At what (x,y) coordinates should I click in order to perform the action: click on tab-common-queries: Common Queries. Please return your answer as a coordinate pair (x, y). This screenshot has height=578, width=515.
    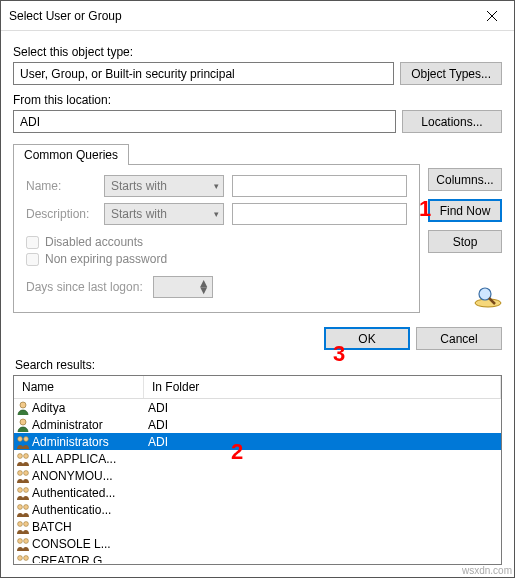
    Looking at the image, I should click on (71, 154).